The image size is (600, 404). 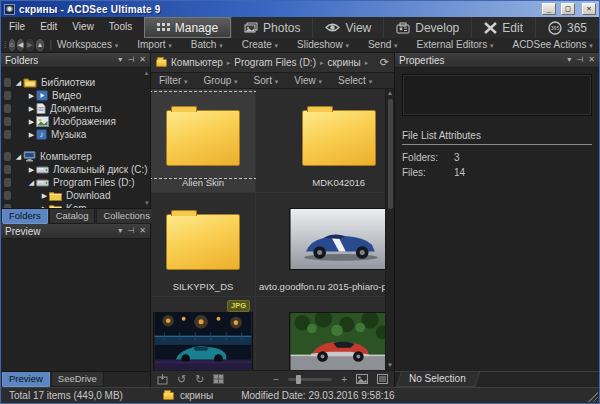 What do you see at coordinates (76, 122) in the screenshot?
I see `tree-item-изображения: ▶Изображения` at bounding box center [76, 122].